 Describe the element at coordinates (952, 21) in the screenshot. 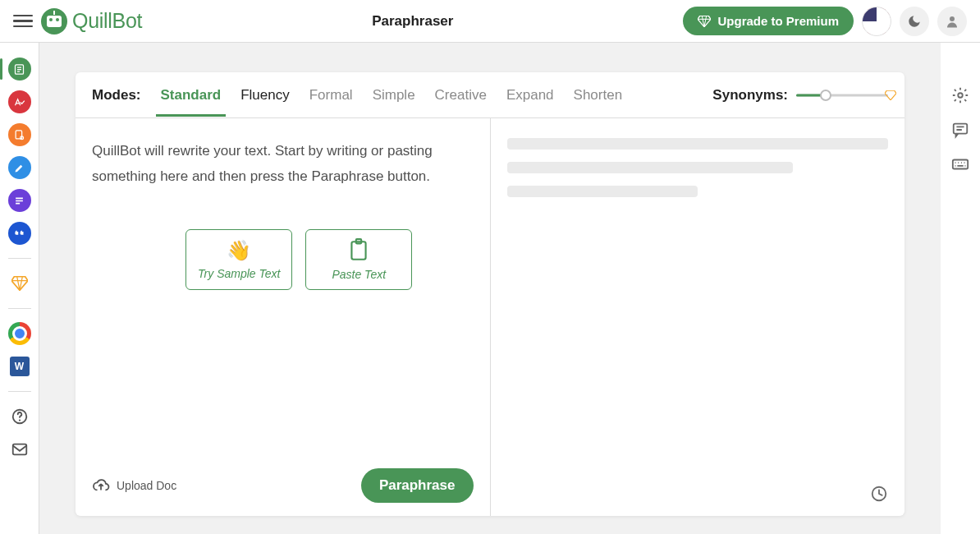

I see `user-icon` at that location.